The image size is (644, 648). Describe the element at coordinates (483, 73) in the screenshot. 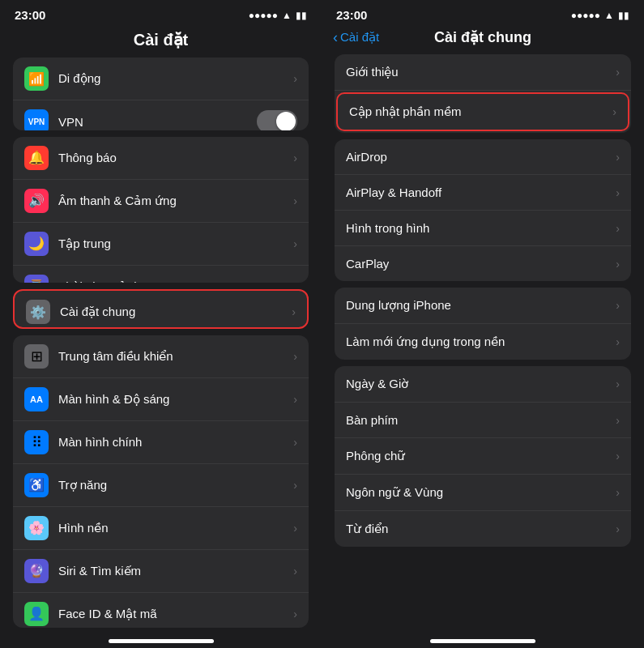

I see `gioi-thieu-row: Giới thiệu ›` at that location.